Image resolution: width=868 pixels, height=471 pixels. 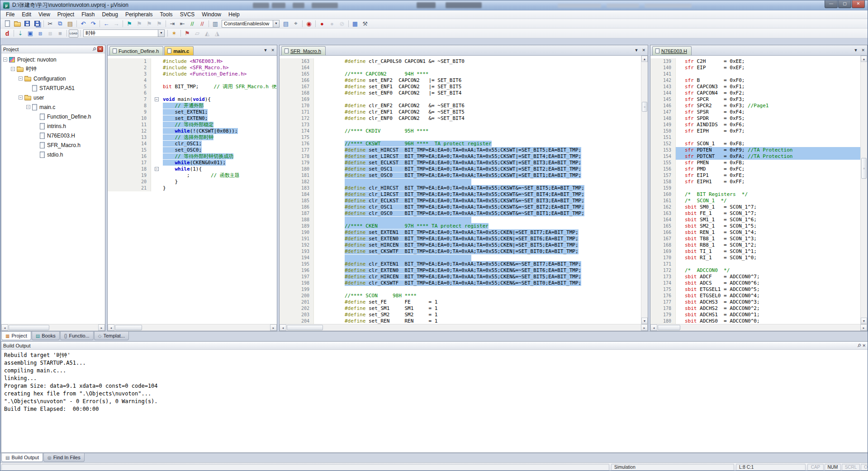 What do you see at coordinates (759, 176) in the screenshot?
I see `code-line: 157sfr EIP1 = 0xFE;` at bounding box center [759, 176].